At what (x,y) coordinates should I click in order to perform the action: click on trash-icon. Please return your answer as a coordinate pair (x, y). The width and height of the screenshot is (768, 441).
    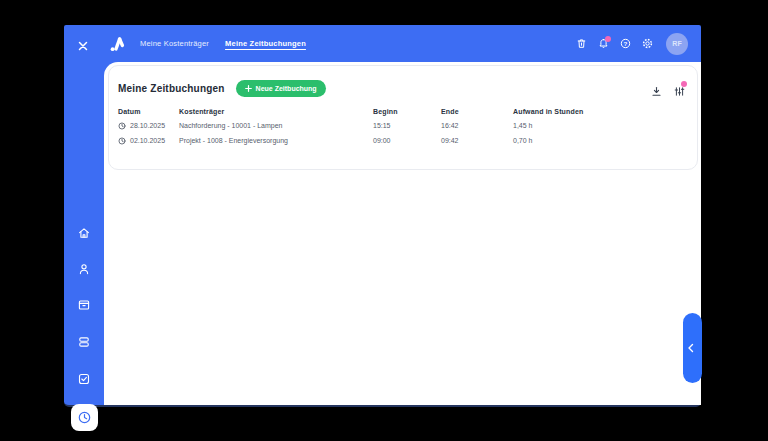
    Looking at the image, I should click on (582, 44).